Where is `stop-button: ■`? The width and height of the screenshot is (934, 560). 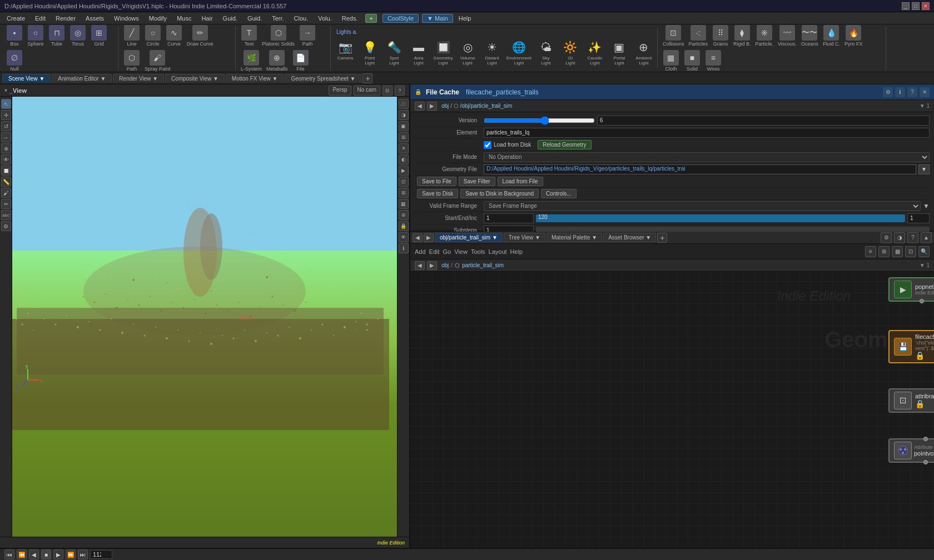 stop-button: ■ is located at coordinates (46, 554).